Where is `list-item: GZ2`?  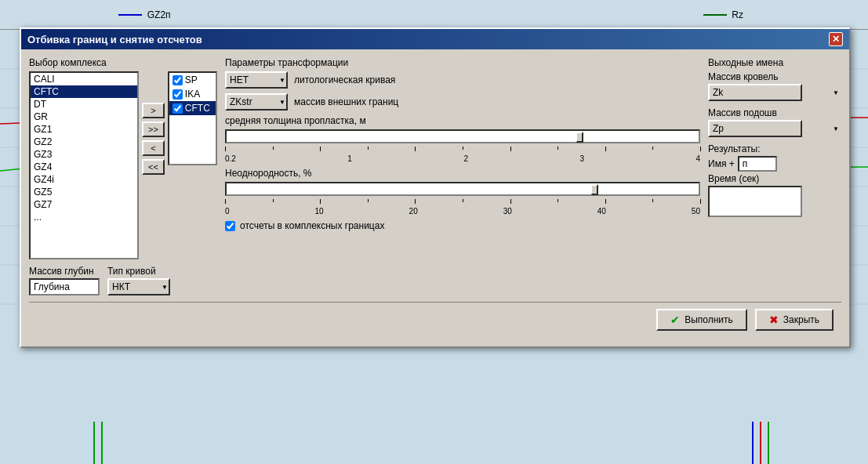 list-item: GZ2 is located at coordinates (84, 142).